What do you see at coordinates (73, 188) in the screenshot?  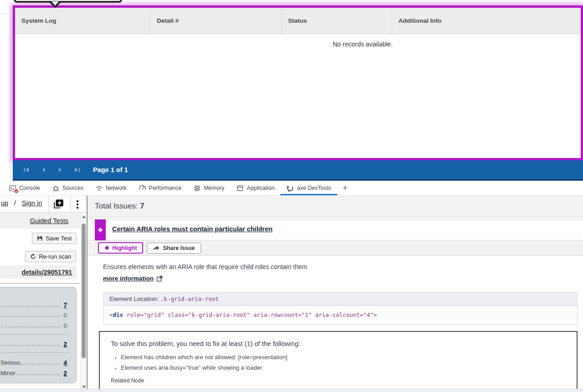 I see `tab-label: Sources` at bounding box center [73, 188].